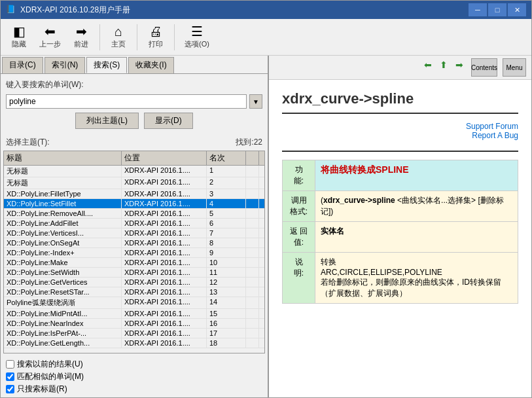 Image resolution: width=532 pixels, height=398 pixels. I want to click on table-row: XD::PolyLine:VerticesI... XDRX-API 2016.…, so click(134, 233).